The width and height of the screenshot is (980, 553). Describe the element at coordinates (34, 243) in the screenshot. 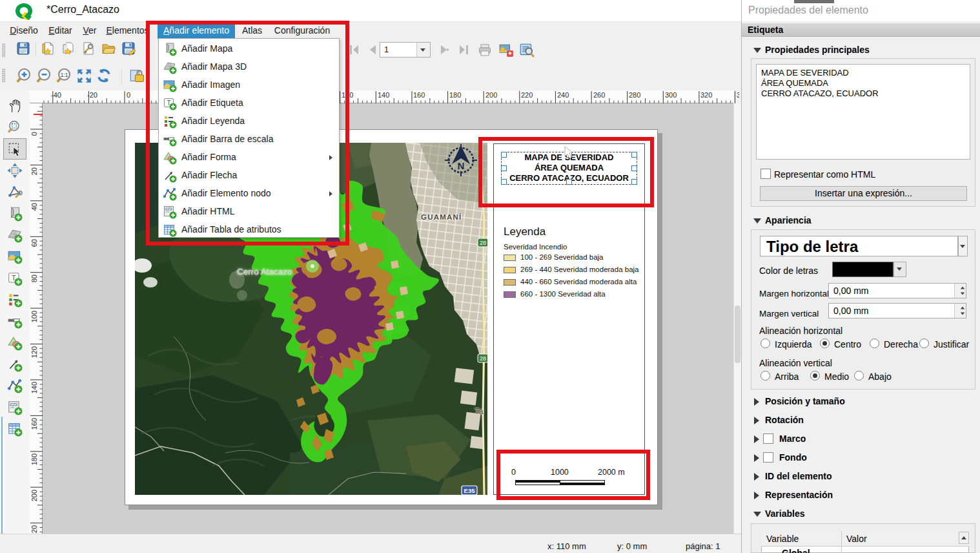

I see `svg-text: 60` at that location.